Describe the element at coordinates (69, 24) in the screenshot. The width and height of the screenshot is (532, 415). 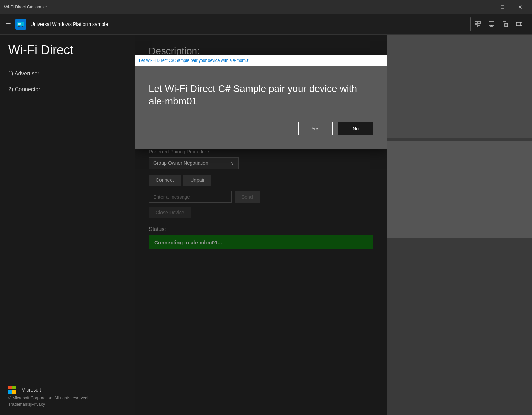
I see `app-header-title: Universal Windows Platform sample` at that location.